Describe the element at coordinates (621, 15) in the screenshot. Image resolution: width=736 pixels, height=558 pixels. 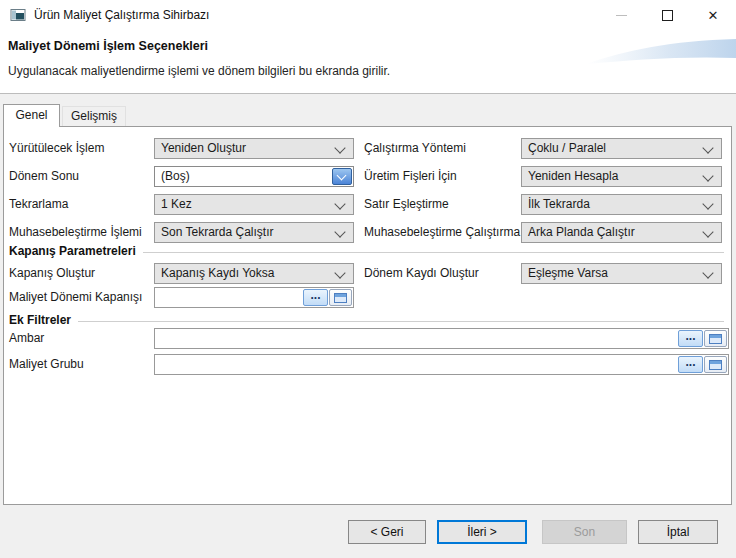
I see `minimize-button` at that location.